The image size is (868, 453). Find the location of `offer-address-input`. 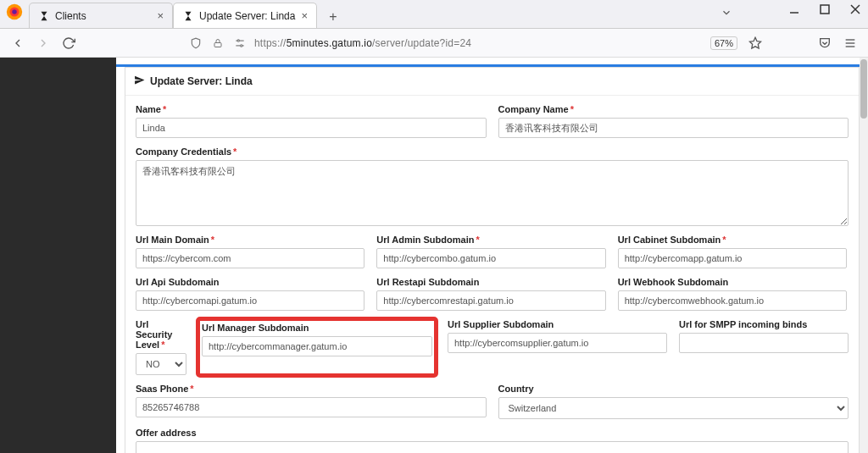

offer-address-input is located at coordinates (492, 447).